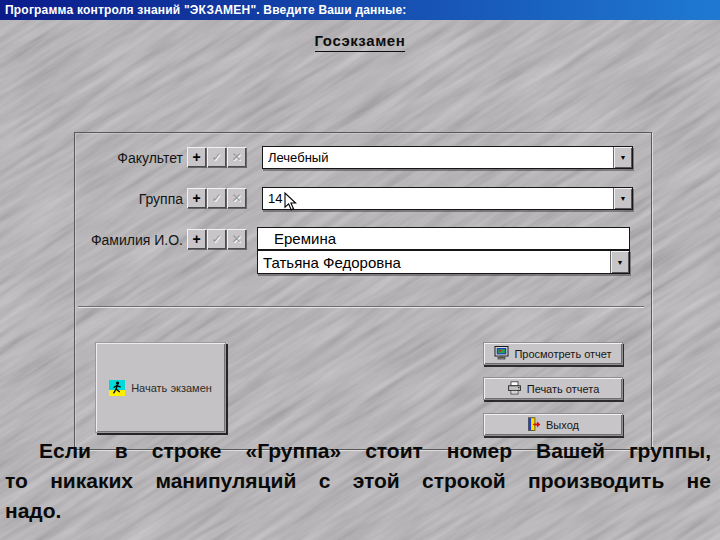  Describe the element at coordinates (438, 158) in the screenshot. I see `faculty-input` at that location.